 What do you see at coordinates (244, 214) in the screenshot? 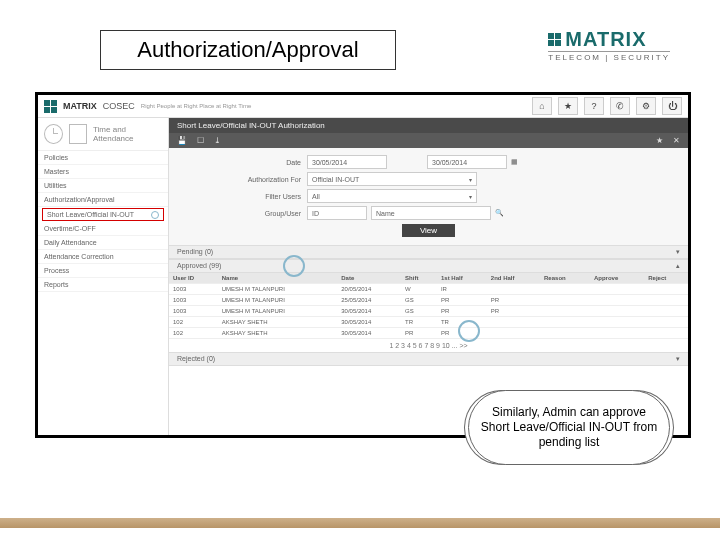
I see `group-user-label: Group/User` at bounding box center [244, 214].